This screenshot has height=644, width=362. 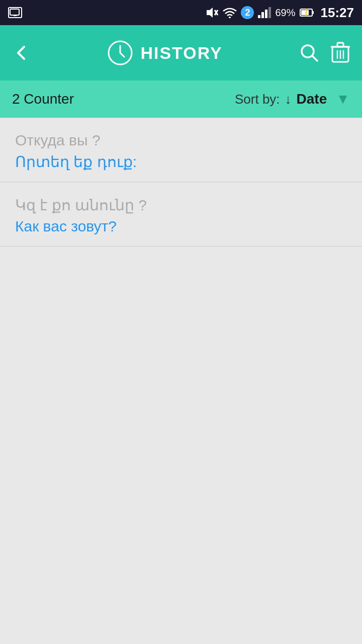 What do you see at coordinates (15, 13) in the screenshot?
I see `status-left` at bounding box center [15, 13].